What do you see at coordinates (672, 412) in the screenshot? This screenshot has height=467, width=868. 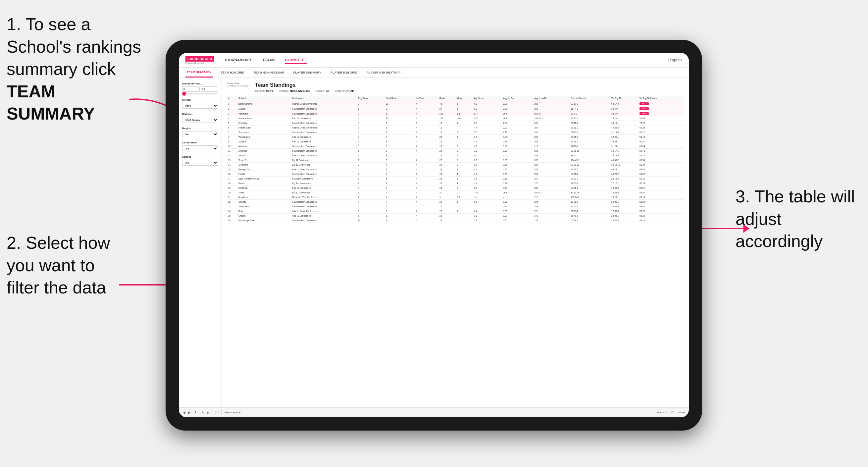 I see `clip-icon: 📋` at bounding box center [672, 412].